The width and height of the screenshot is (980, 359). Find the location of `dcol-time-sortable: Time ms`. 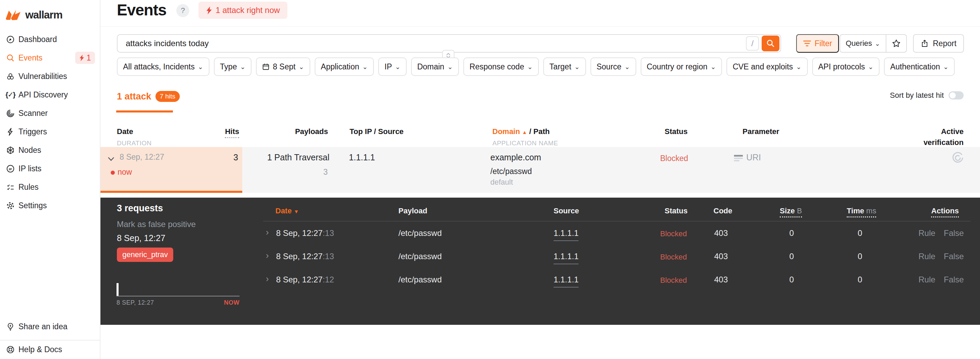

dcol-time-sortable: Time ms is located at coordinates (861, 211).